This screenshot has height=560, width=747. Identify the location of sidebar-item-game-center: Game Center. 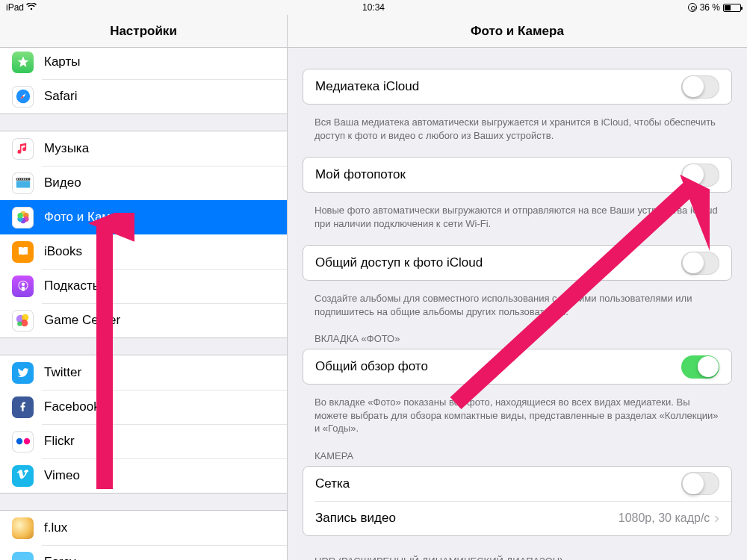
(143, 320).